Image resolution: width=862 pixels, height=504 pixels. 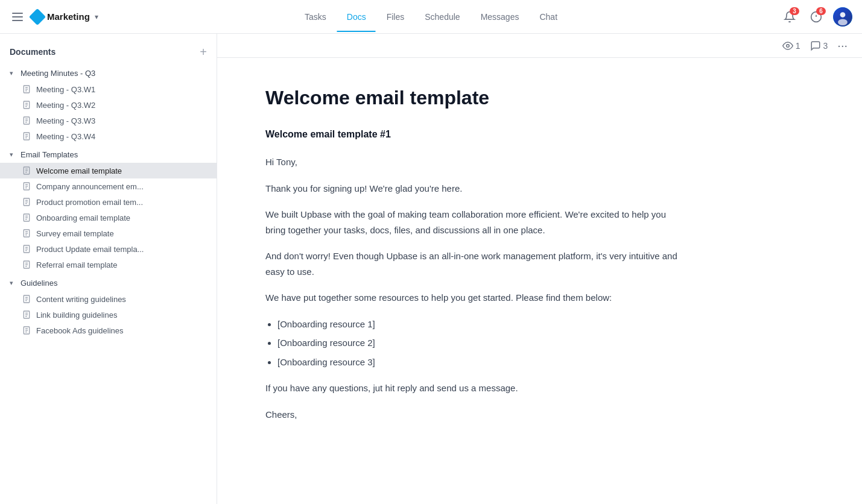 I want to click on folder-email-templates: ▾ Email Templates, so click(x=109, y=154).